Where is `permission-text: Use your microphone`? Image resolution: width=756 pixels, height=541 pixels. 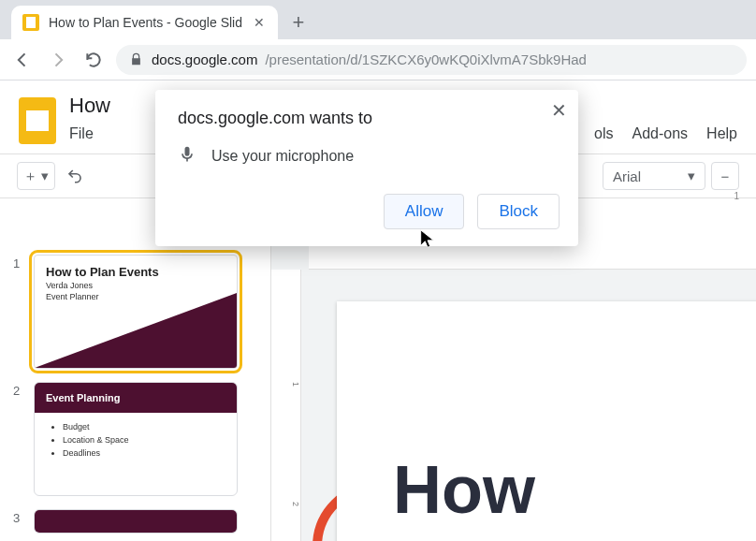 permission-text: Use your microphone is located at coordinates (283, 156).